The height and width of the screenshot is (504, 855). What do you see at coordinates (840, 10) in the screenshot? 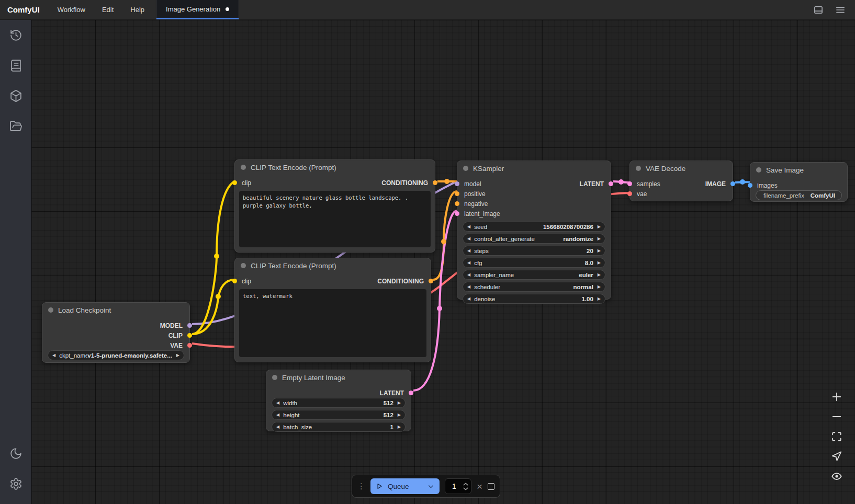
I see `hamburger-menu-icon` at bounding box center [840, 10].